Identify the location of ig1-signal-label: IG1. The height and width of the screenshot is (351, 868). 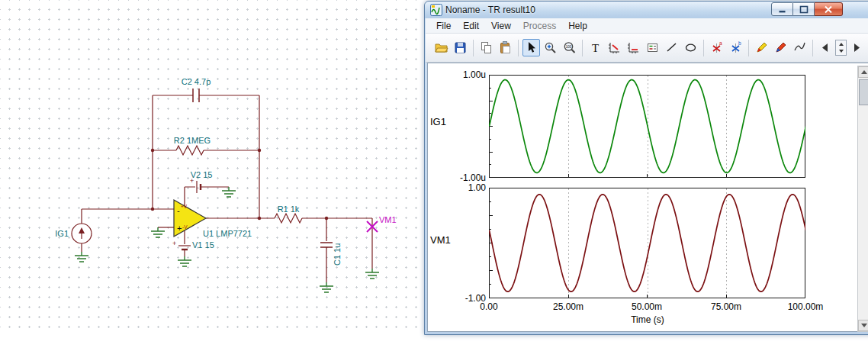
(438, 122).